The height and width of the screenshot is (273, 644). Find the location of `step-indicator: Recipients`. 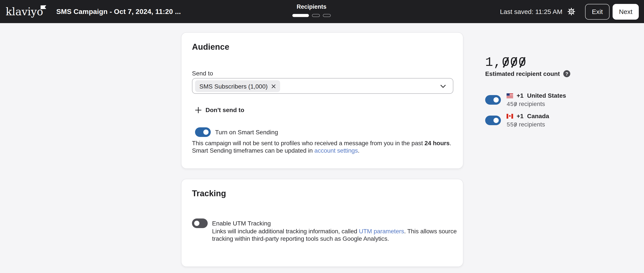

step-indicator: Recipients is located at coordinates (312, 10).